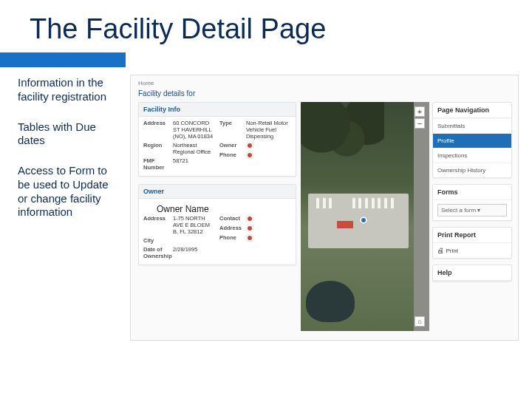  Describe the element at coordinates (233, 228) in the screenshot. I see `owner-label-address2: Address` at that location.